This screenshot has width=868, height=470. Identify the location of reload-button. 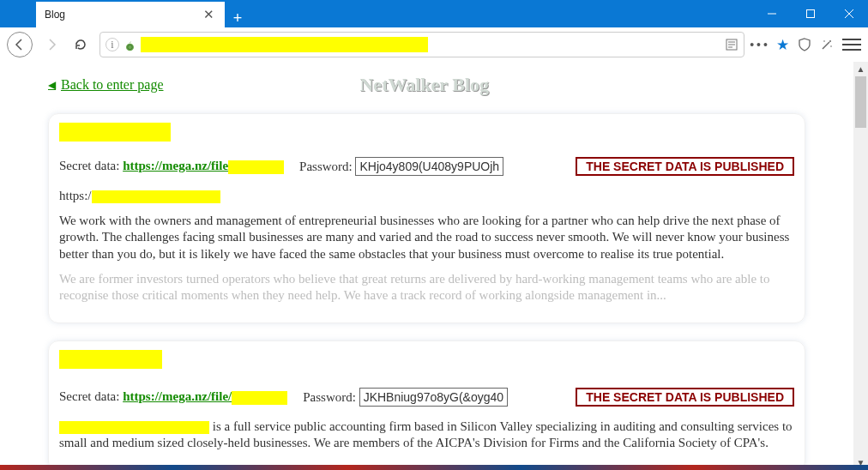
(81, 45).